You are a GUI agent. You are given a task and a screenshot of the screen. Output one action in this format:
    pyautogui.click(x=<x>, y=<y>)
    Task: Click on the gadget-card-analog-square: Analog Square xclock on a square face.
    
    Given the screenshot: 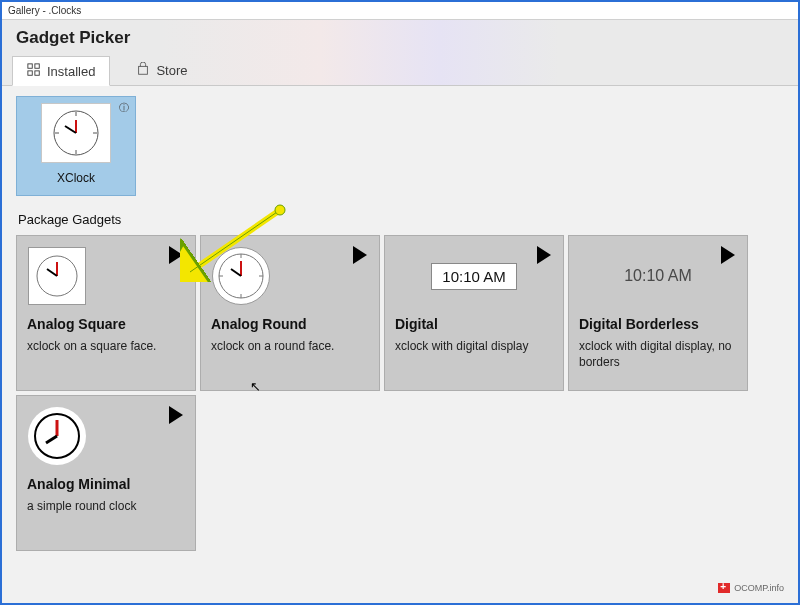 What is the action you would take?
    pyautogui.click(x=106, y=313)
    